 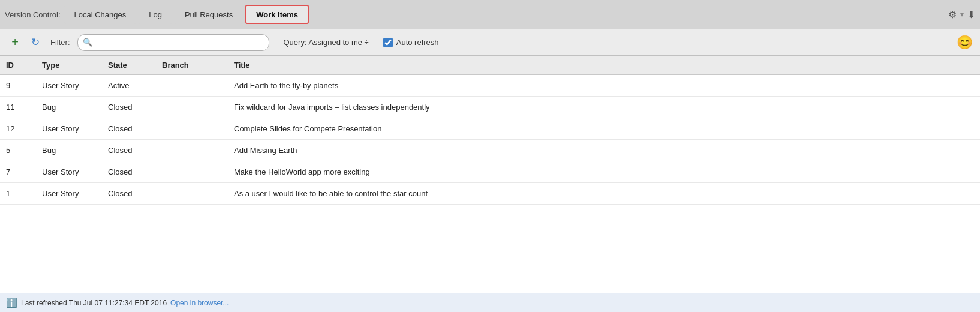 What do you see at coordinates (69, 65) in the screenshot?
I see `col-header-type: Type` at bounding box center [69, 65].